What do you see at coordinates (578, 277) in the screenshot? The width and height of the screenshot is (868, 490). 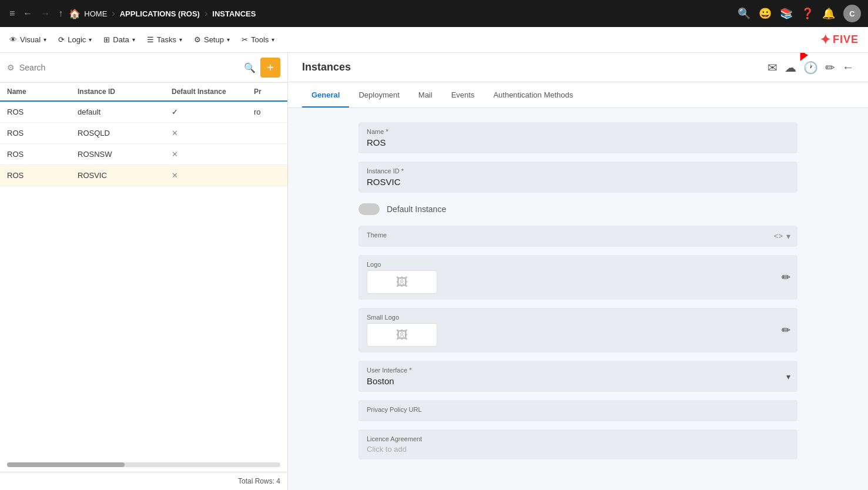 I see `logo-field: Logo 🖼 ✏` at bounding box center [578, 277].